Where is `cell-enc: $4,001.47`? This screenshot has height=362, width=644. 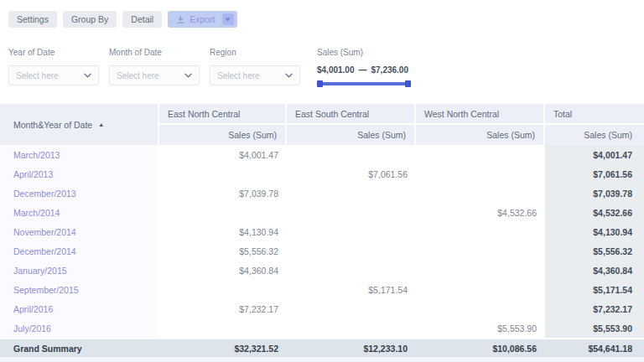
cell-enc: $4,001.47 is located at coordinates (223, 154).